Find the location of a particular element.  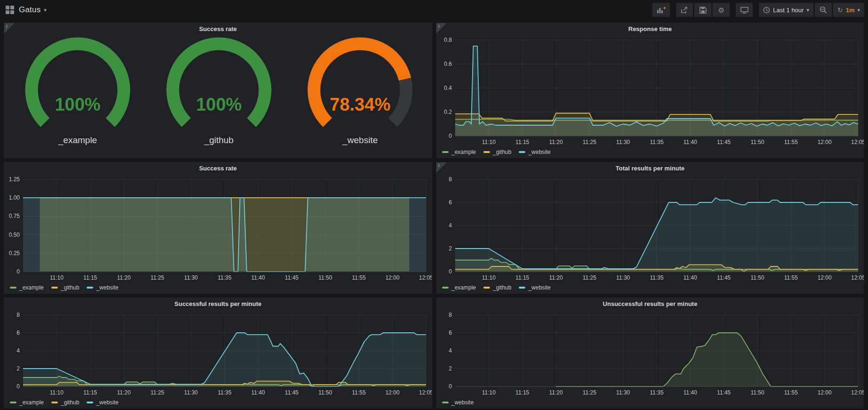

zoom-out-icon is located at coordinates (823, 10).